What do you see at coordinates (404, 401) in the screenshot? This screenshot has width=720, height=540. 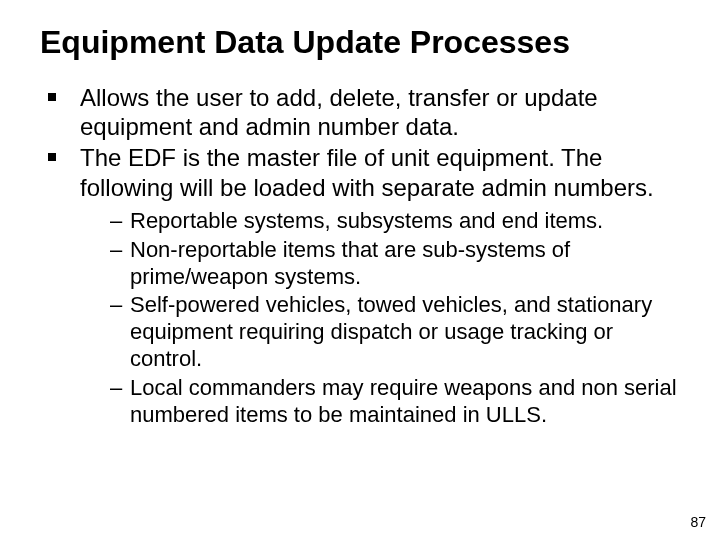 I see `sub-bullet-text: Local commanders may require weapons and…` at bounding box center [404, 401].